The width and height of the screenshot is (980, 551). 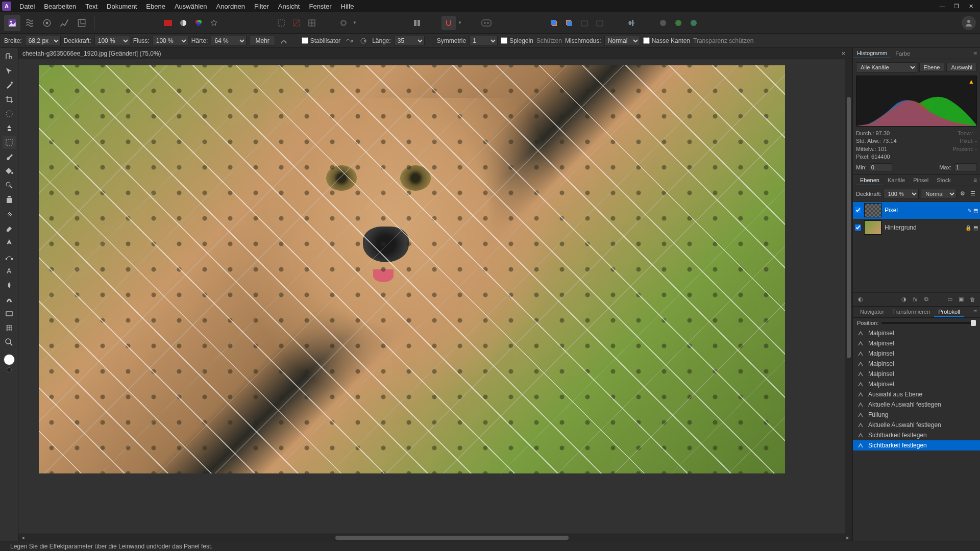 I want to click on quick-mask-icon, so click(x=344, y=23).